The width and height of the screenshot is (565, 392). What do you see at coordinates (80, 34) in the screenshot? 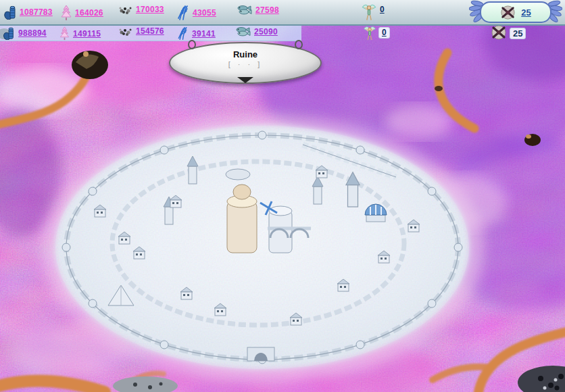
I see `resource-wood: 149115` at bounding box center [80, 34].